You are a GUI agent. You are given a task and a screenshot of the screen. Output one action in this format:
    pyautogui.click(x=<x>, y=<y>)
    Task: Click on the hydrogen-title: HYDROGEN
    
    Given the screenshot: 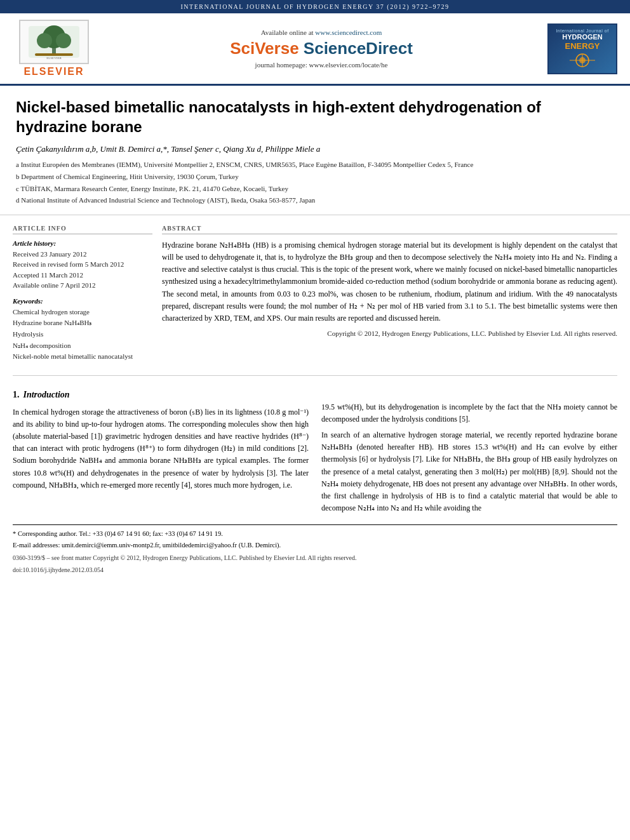 What is the action you would take?
    pyautogui.click(x=582, y=37)
    